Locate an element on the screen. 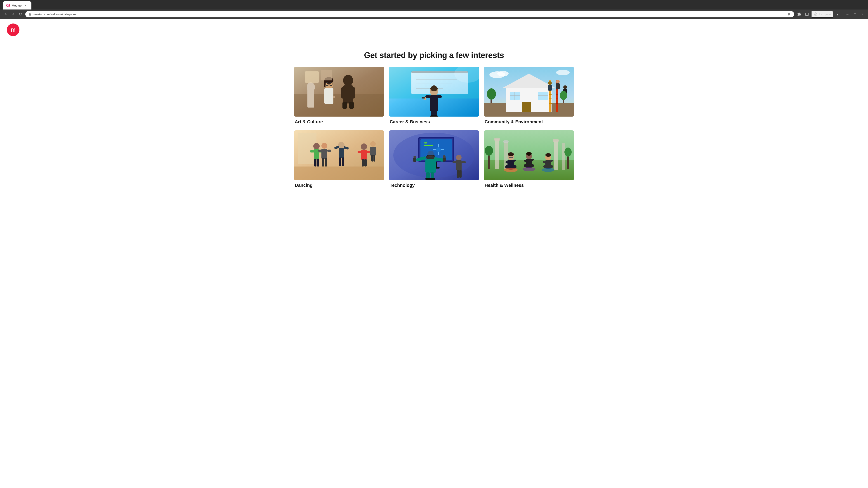 Image resolution: width=868 pixels, height=488 pixels. address-bar: Incognito ⋮ − □ × is located at coordinates (434, 14).